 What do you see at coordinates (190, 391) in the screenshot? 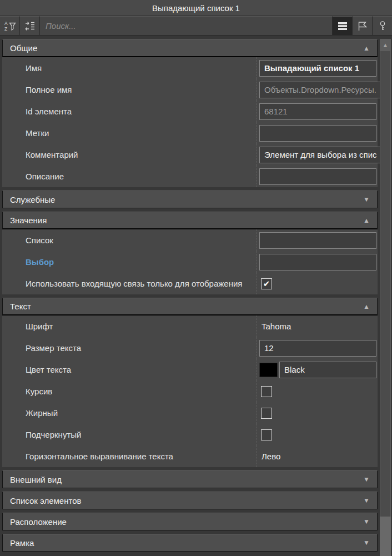
I see `property-row-italic: Курсив` at bounding box center [190, 391].